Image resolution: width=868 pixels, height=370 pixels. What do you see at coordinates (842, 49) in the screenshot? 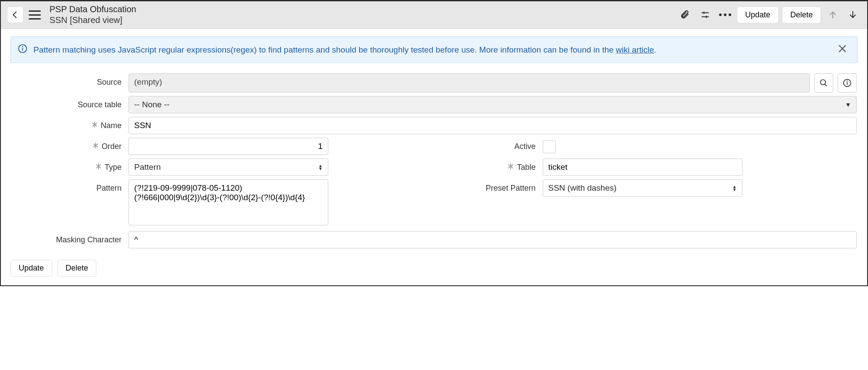
I see `close-icon` at bounding box center [842, 49].